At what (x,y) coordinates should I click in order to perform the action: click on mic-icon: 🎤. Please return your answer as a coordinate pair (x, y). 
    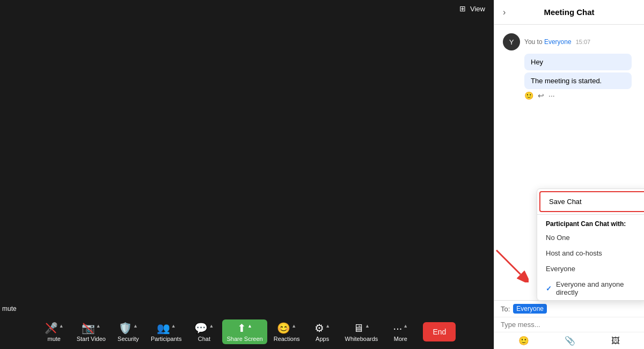
    Looking at the image, I should click on (52, 328).